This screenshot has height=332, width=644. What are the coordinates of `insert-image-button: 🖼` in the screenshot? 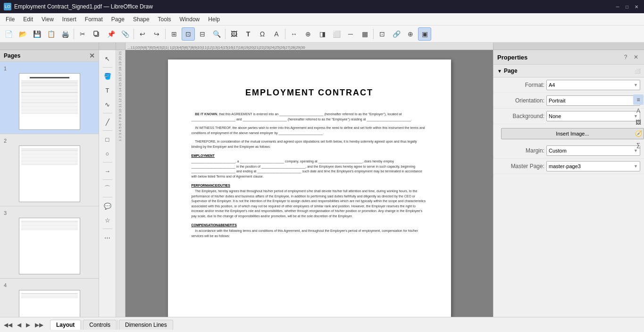 It's located at (234, 34).